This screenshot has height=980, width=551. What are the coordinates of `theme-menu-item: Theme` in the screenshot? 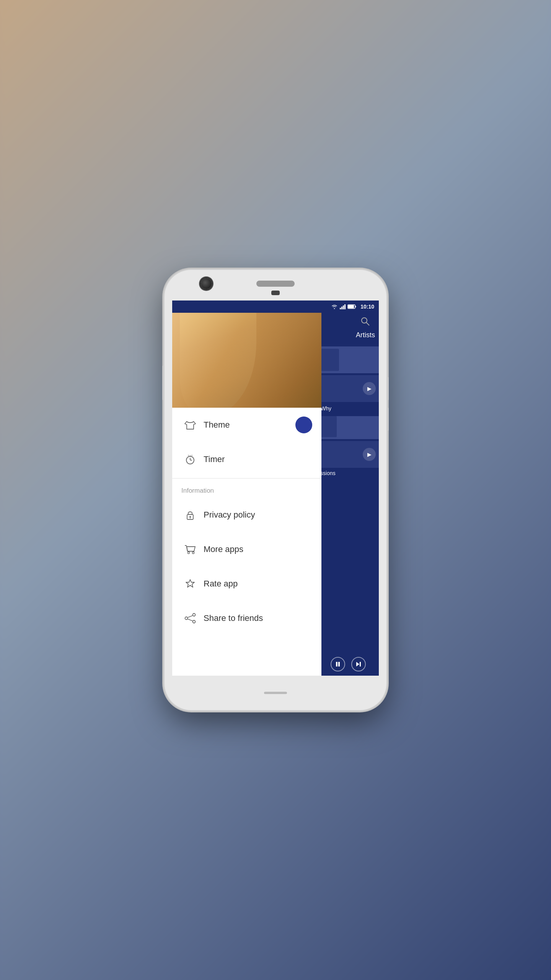 It's located at (247, 425).